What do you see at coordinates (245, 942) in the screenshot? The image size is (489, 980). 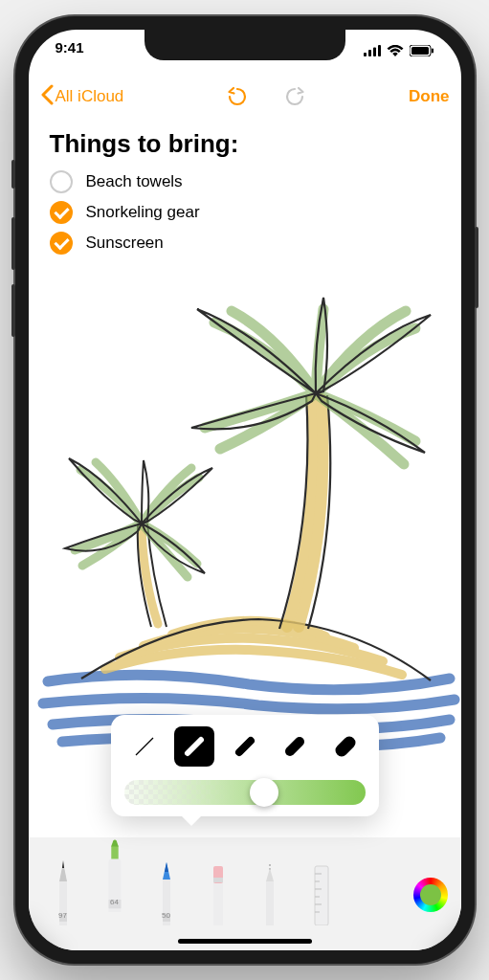 I see `home-indicator` at bounding box center [245, 942].